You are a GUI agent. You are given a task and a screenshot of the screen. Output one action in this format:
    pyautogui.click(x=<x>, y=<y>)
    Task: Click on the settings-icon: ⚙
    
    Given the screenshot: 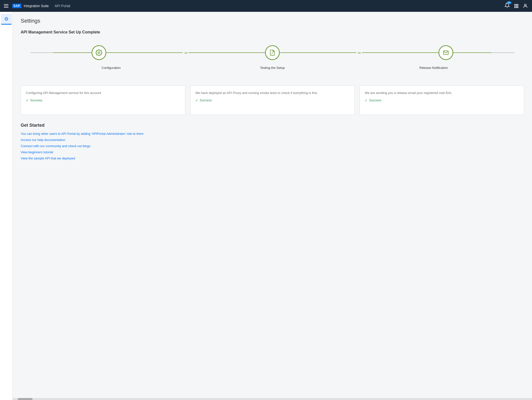 What is the action you would take?
    pyautogui.click(x=6, y=19)
    